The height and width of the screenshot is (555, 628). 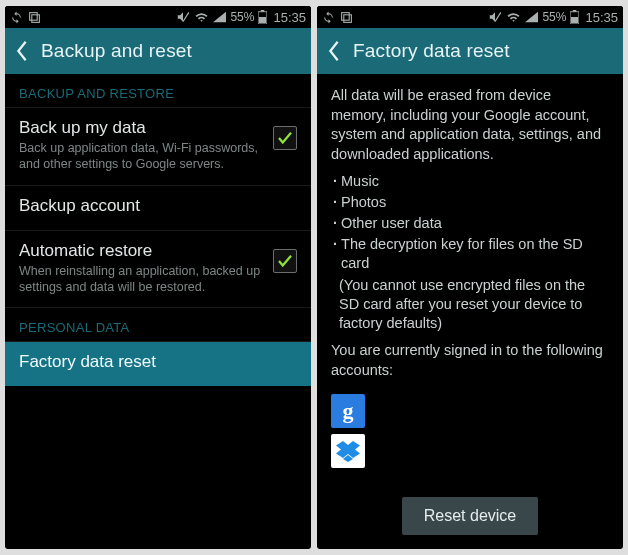 I want to click on checkbox-backup-my-data, so click(x=285, y=138).